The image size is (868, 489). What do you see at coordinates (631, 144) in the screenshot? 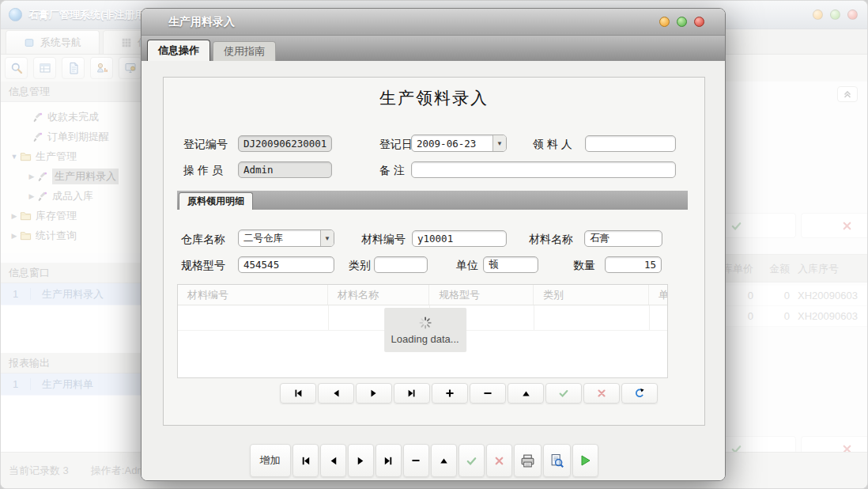
I see `picker-field` at bounding box center [631, 144].